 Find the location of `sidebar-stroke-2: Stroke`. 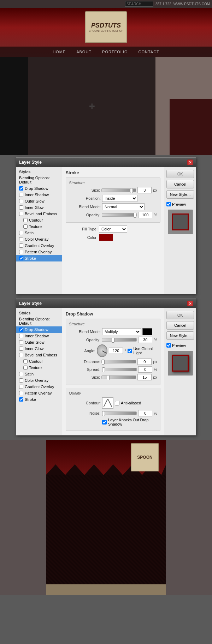

sidebar-stroke-2: Stroke is located at coordinates (39, 399).